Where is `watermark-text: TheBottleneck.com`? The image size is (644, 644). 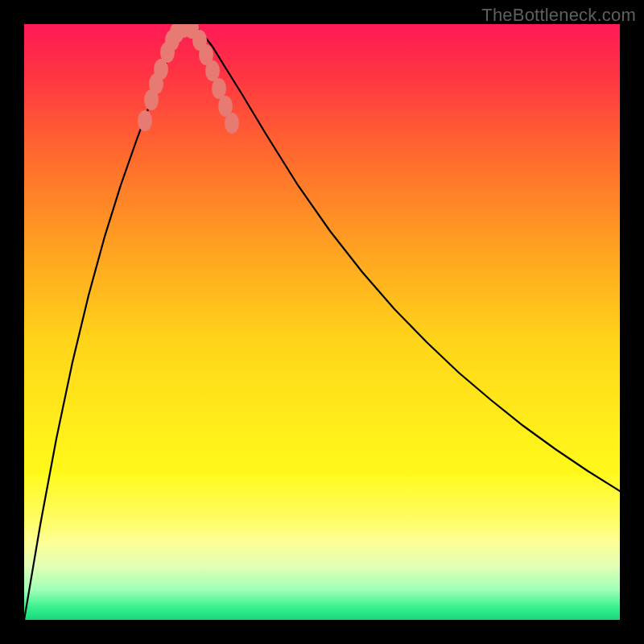 watermark-text: TheBottleneck.com is located at coordinates (559, 15).